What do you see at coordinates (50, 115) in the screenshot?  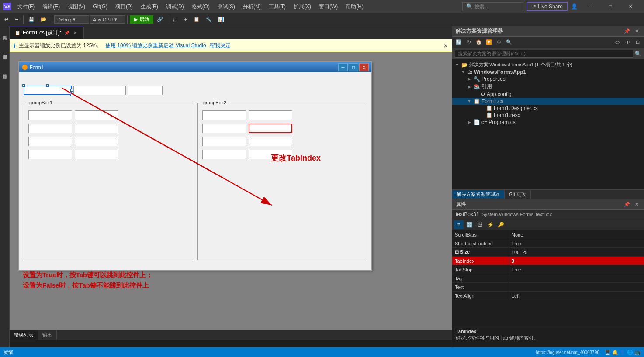 I see `gb1-tb1` at bounding box center [50, 115].